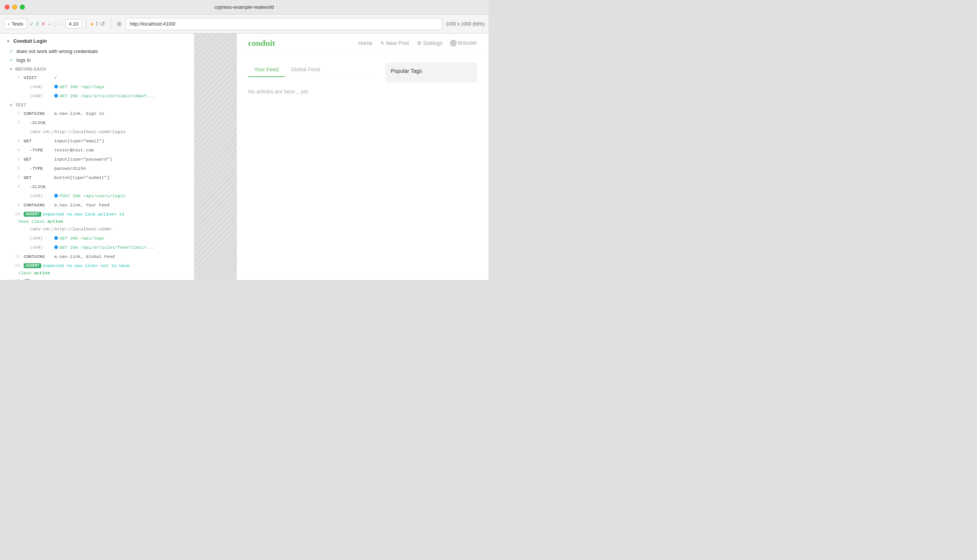 The image size is (977, 560). I want to click on tab-your-feed: Your Feed, so click(266, 70).